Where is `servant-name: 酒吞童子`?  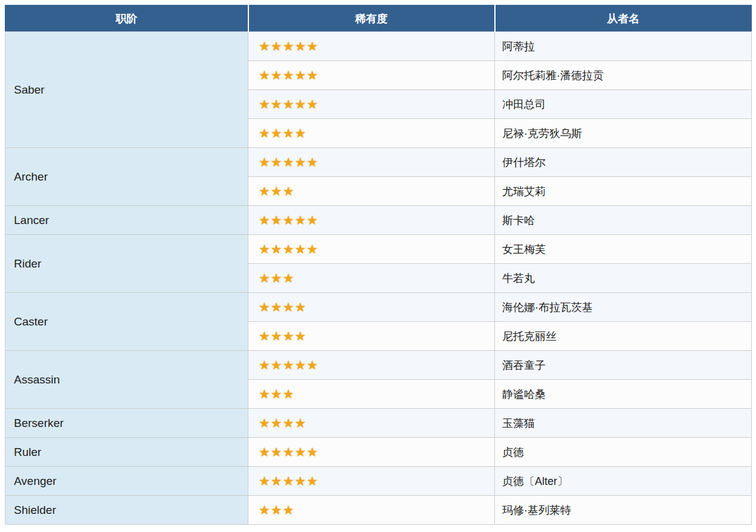 servant-name: 酒吞童子 is located at coordinates (624, 365).